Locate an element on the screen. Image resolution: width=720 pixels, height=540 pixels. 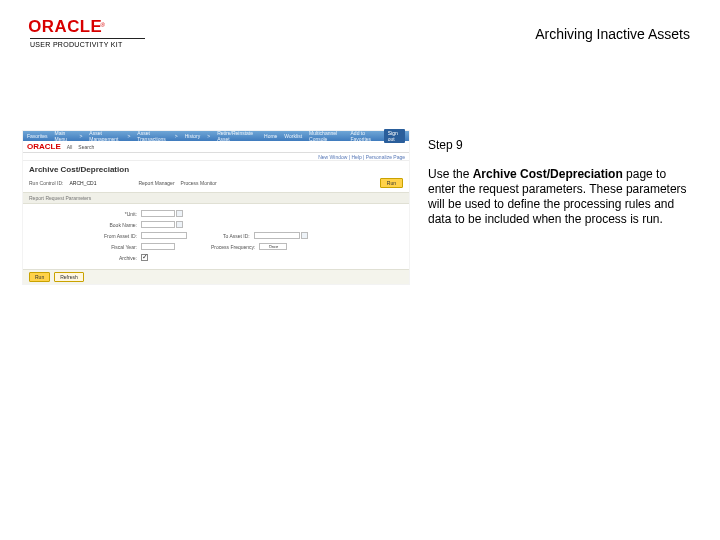
unit-label: *Unit: is located at coordinates (82, 214).